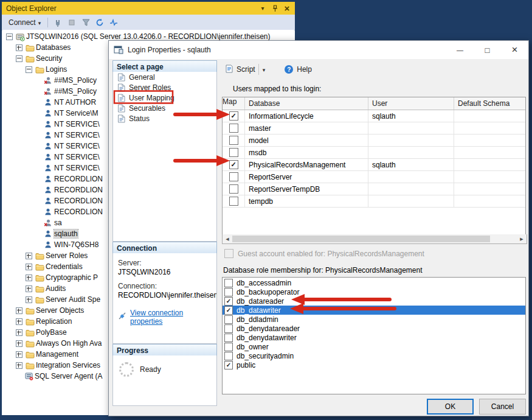  I want to click on scrollbar-thumb, so click(361, 239).